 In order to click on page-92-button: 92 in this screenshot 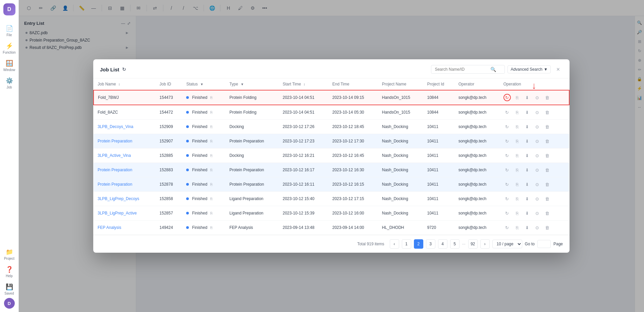, I will do `click(473, 244)`.